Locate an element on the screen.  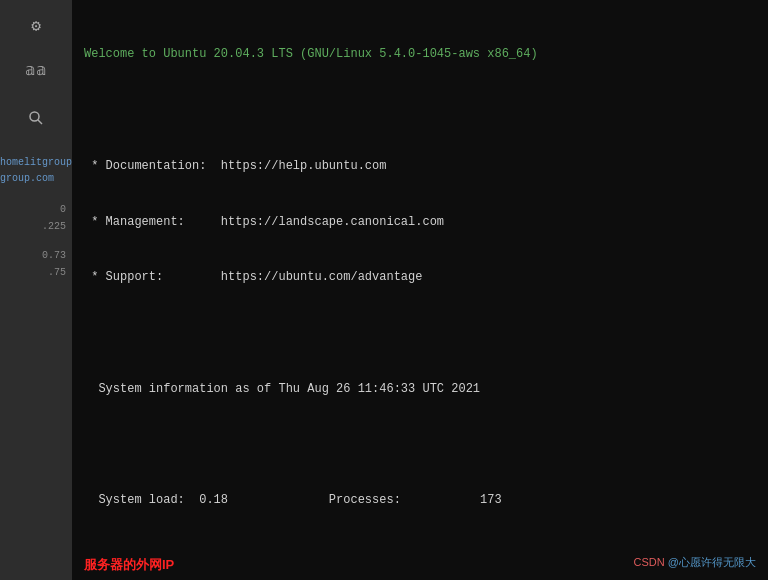
terminal-line: * Management: https://landscape.canonica… is located at coordinates (420, 222).